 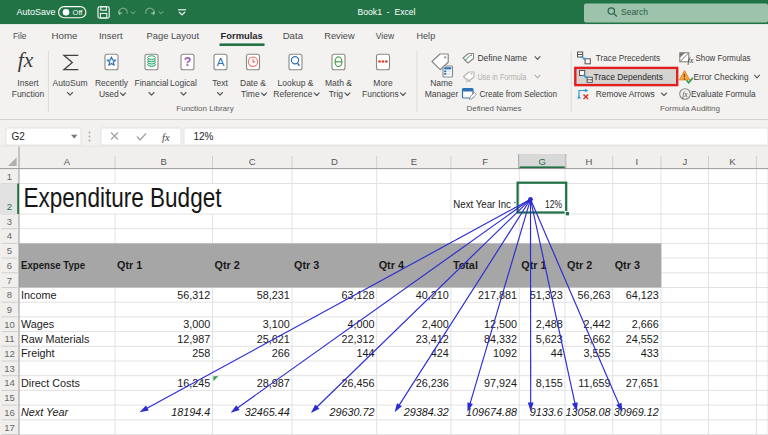 What do you see at coordinates (10, 428) in the screenshot?
I see `svg-text: 17` at bounding box center [10, 428].